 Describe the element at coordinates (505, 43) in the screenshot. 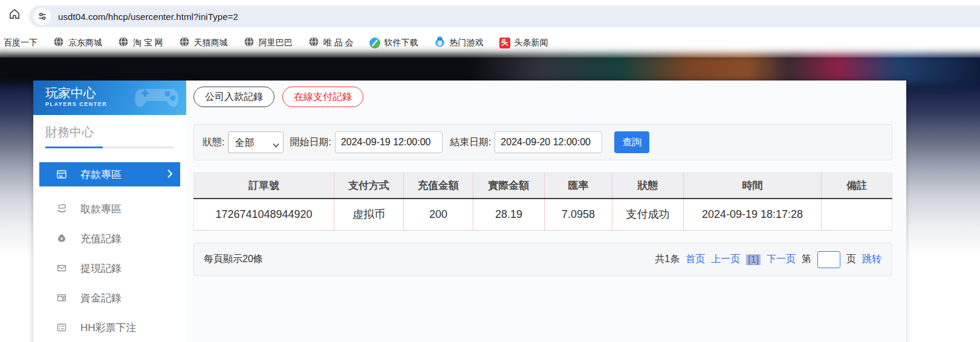

I see `toutiao-icon: 头` at that location.